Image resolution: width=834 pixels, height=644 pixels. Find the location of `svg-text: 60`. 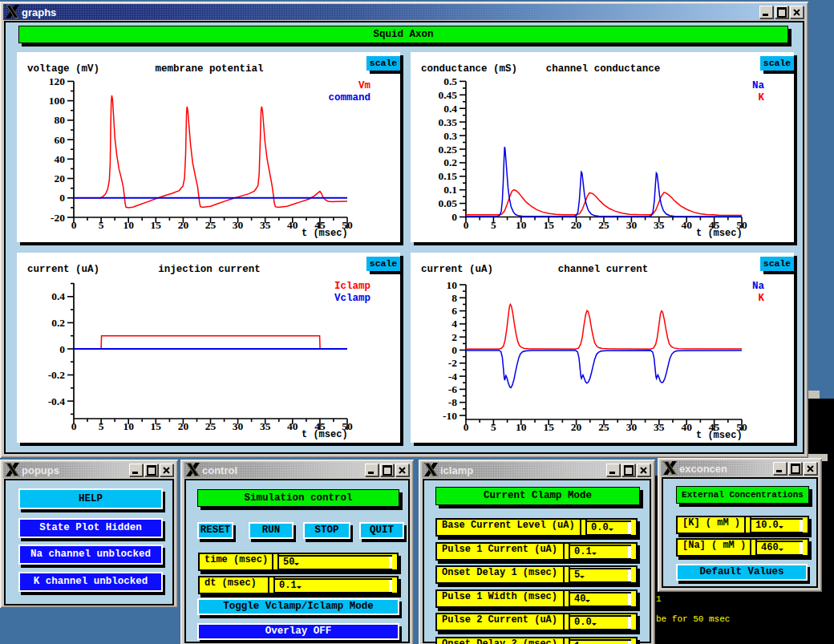

svg-text: 60 is located at coordinates (60, 140).